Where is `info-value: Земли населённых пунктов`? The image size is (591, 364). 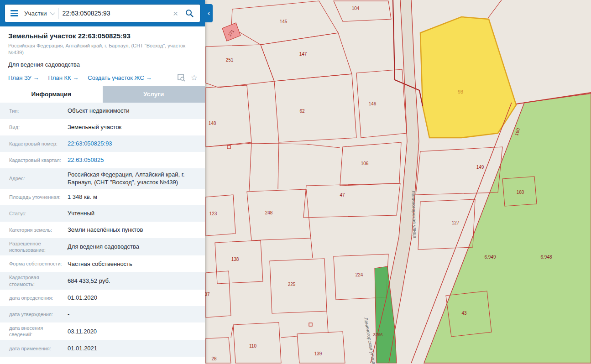
info-value: Земли населённых пунктов is located at coordinates (136, 230).